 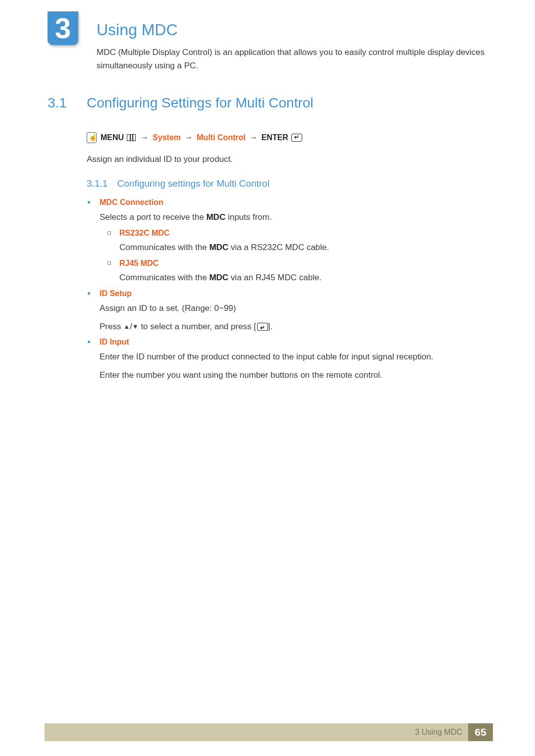 I want to click on footer-chapter-label: 3 Using MDC, so click(x=439, y=732).